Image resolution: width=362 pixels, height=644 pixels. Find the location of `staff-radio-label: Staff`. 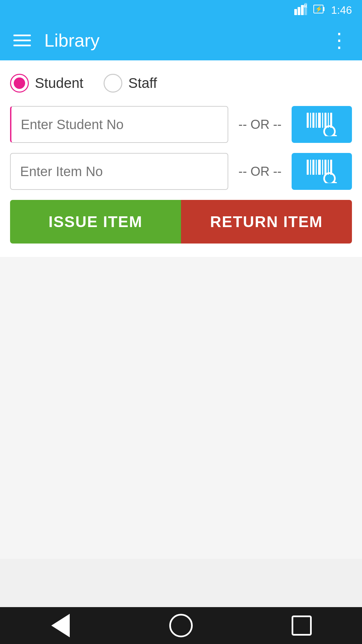

staff-radio-label: Staff is located at coordinates (143, 83).